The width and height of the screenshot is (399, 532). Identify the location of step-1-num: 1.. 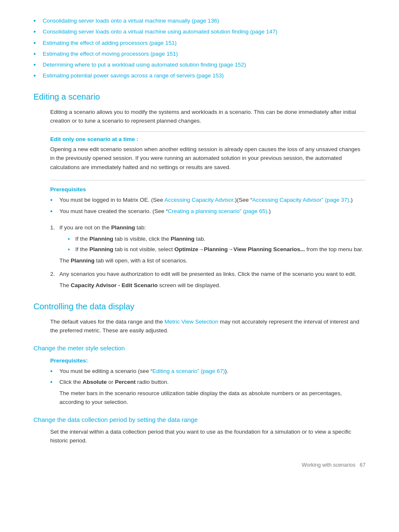
(53, 228).